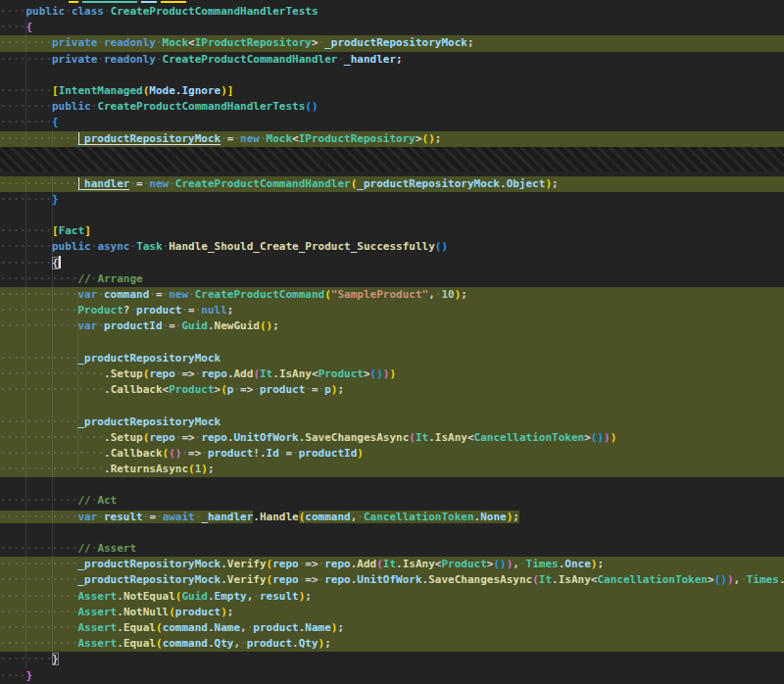  What do you see at coordinates (247, 564) in the screenshot?
I see `code-token: Verify` at bounding box center [247, 564].